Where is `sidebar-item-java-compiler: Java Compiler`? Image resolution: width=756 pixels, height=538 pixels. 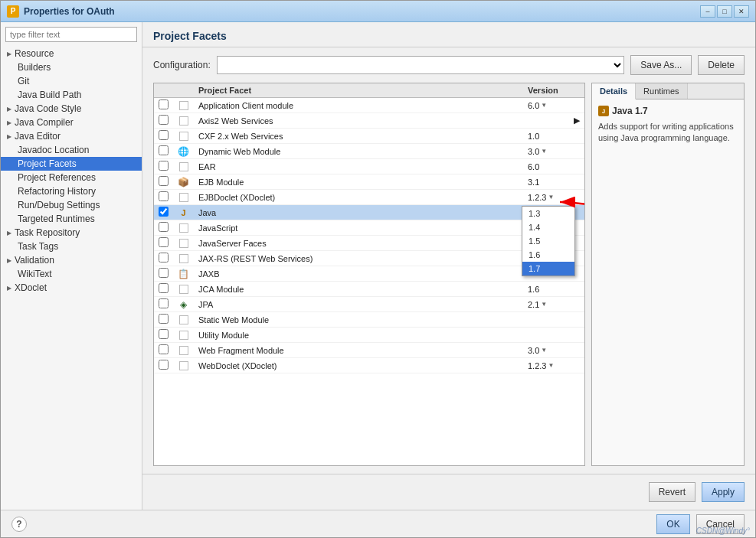
sidebar-item-java-compiler: Java Compiler is located at coordinates (71, 122).